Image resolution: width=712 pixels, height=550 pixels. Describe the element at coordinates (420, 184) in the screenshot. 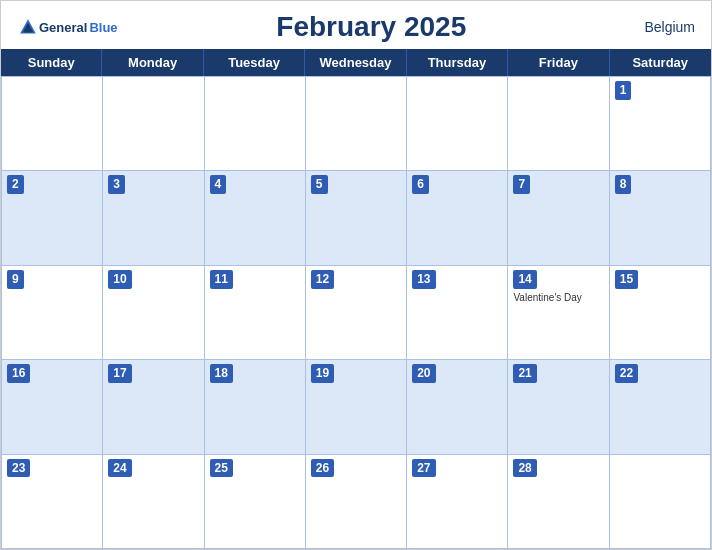

I see `date-number: 6` at that location.